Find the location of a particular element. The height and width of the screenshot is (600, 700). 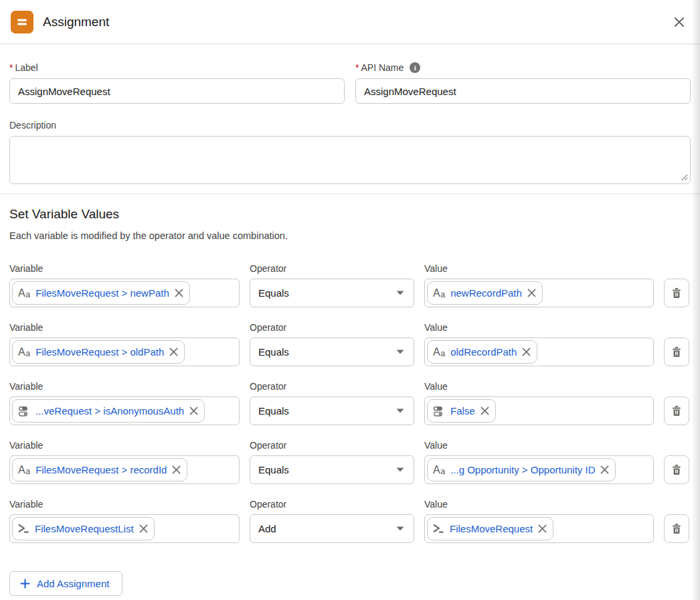

section-title: Set Variable Values is located at coordinates (350, 214).